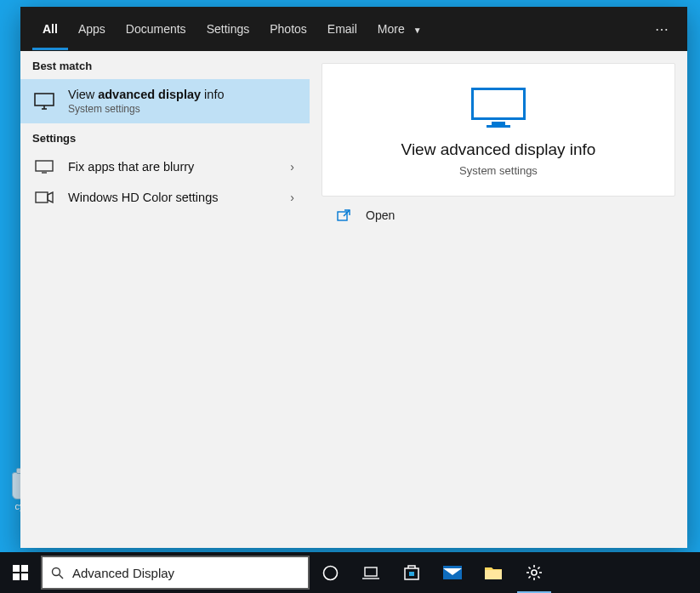 This screenshot has height=593, width=700. Describe the element at coordinates (174, 167) in the screenshot. I see `result-text: Fix apps that are blurry` at that location.